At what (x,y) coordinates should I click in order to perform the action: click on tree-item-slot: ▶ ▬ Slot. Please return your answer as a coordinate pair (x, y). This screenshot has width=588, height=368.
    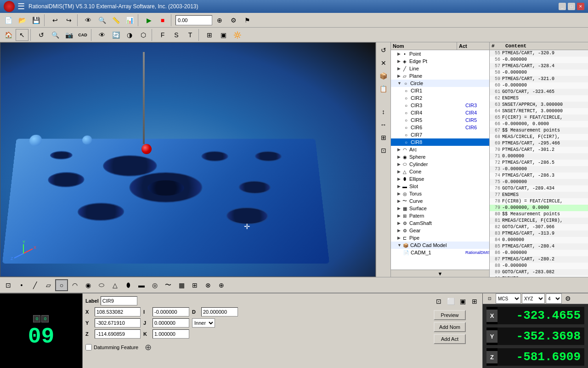
    Looking at the image, I should click on (440, 186).